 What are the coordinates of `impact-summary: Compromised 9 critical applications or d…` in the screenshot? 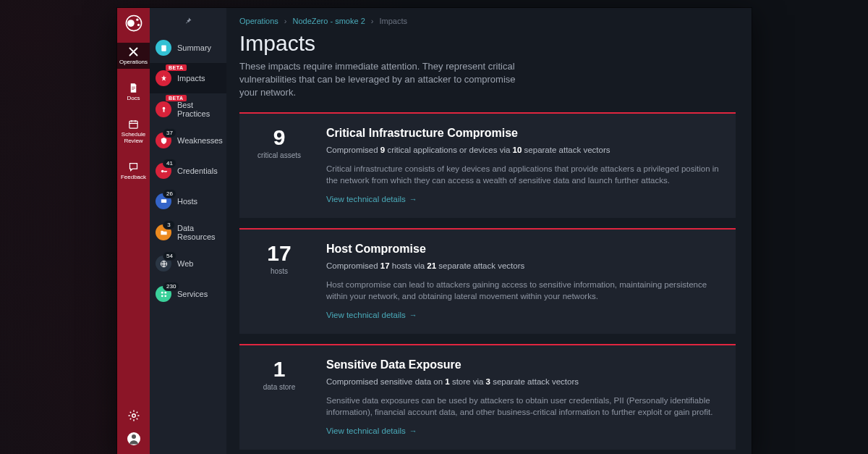 It's located at (524, 150).